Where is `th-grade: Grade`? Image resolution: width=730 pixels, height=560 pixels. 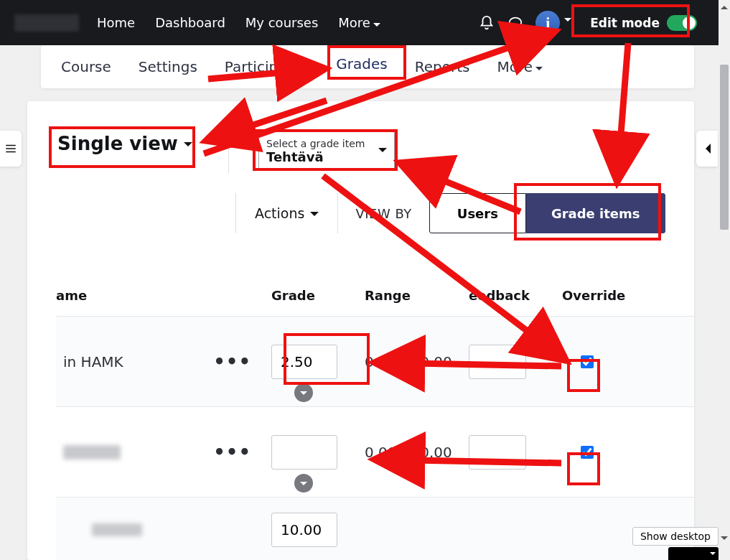 th-grade: Grade is located at coordinates (318, 296).